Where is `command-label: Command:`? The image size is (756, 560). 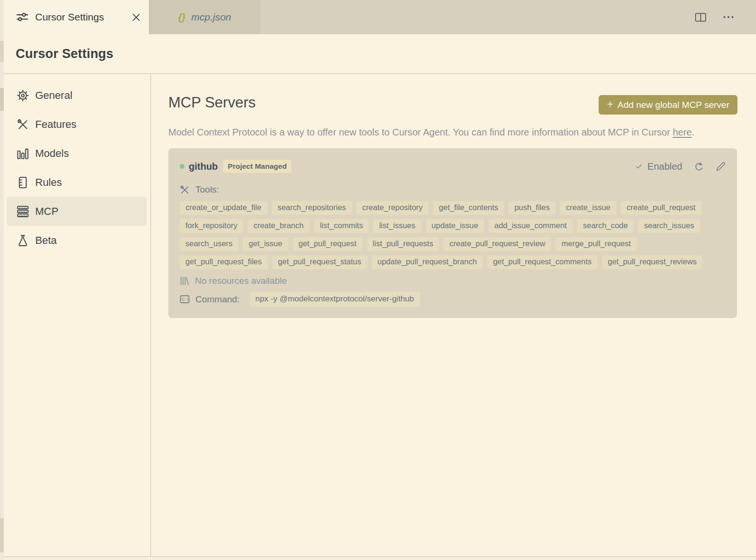 command-label: Command: is located at coordinates (218, 299).